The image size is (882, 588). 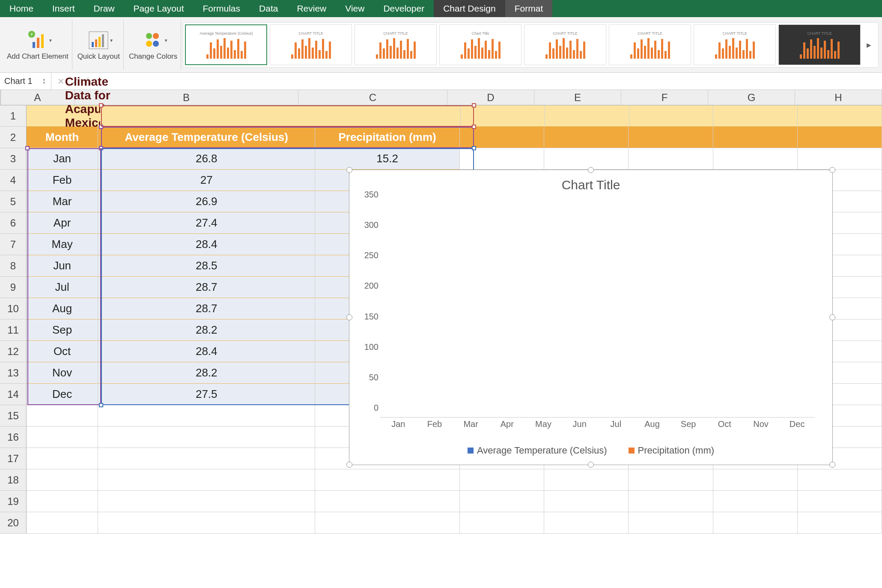 What do you see at coordinates (63, 330) in the screenshot?
I see `cell-A11: Sep` at bounding box center [63, 330].